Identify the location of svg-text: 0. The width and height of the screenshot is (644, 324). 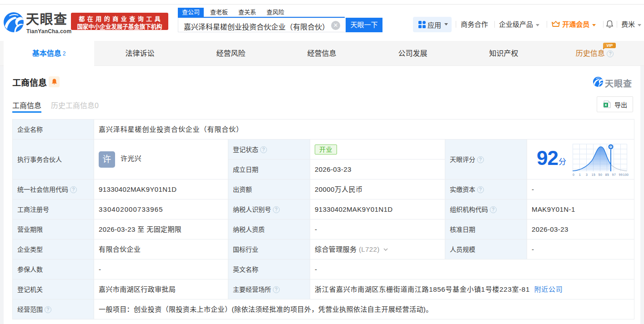
(574, 174).